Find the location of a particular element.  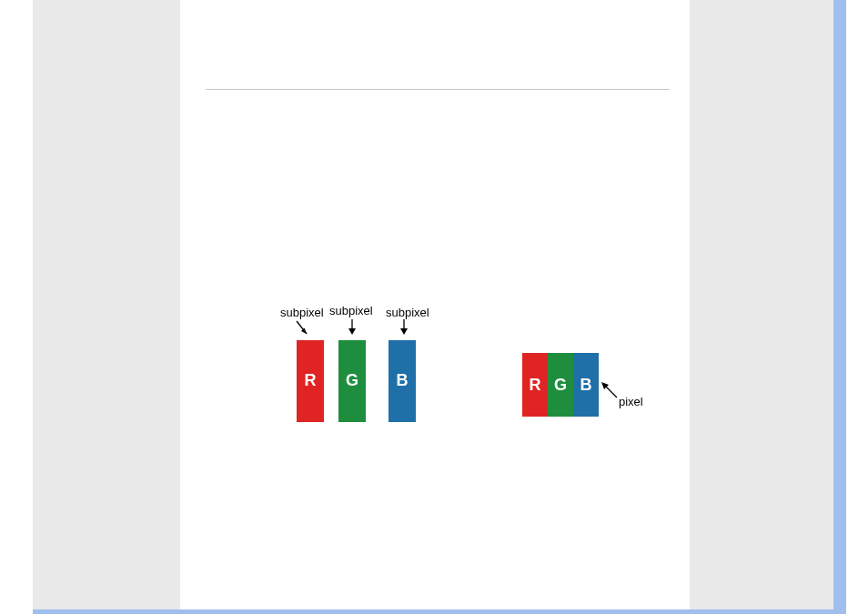

horizontal-rule is located at coordinates (438, 89).